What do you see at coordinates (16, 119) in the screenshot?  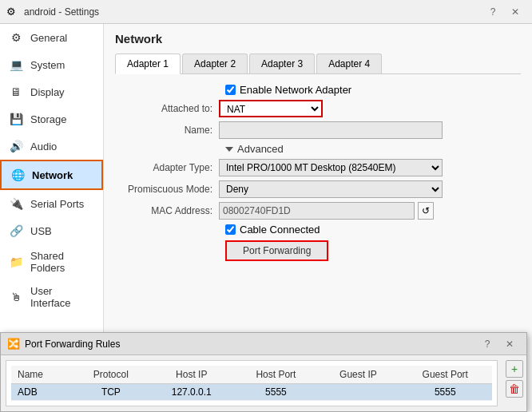 I see `storage-icon: 💾` at bounding box center [16, 119].